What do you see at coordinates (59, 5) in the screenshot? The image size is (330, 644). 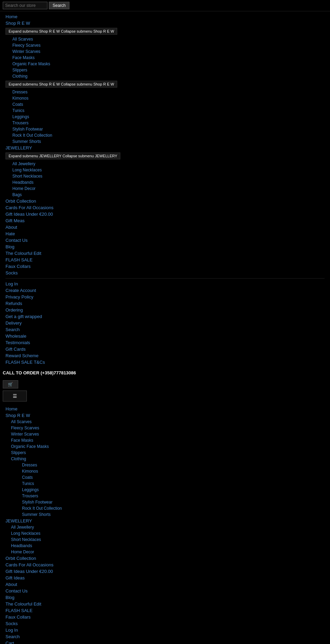 I see `search-button: Search` at bounding box center [59, 5].